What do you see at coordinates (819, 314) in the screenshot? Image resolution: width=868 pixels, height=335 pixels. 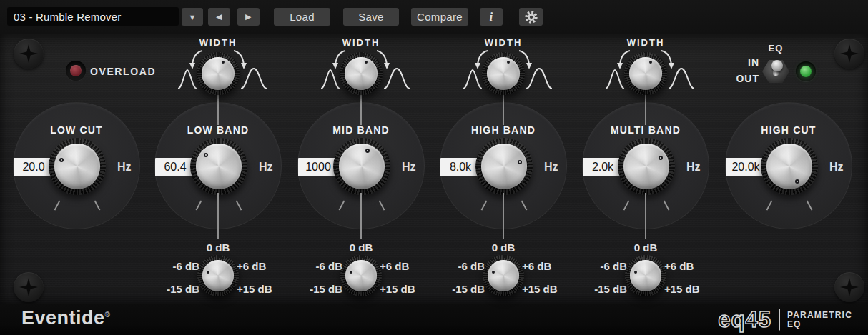 I see `tagline-line1: PARAMETRIC` at bounding box center [819, 314].